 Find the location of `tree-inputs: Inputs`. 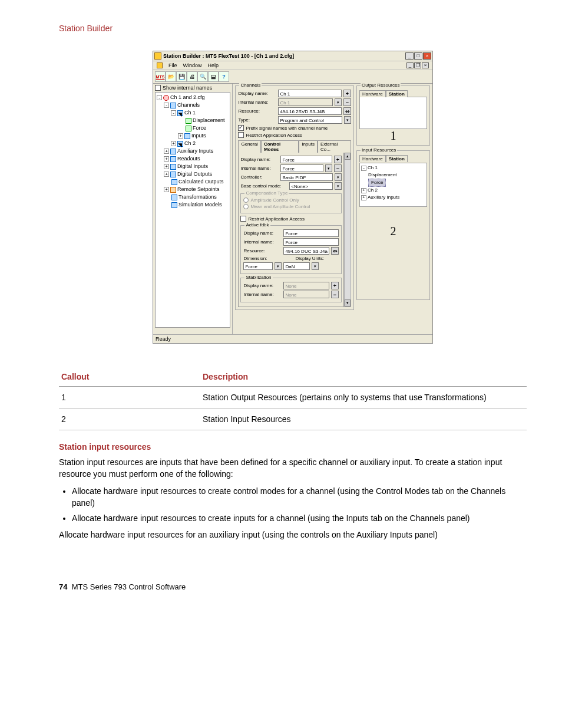

tree-inputs: Inputs is located at coordinates (199, 136).